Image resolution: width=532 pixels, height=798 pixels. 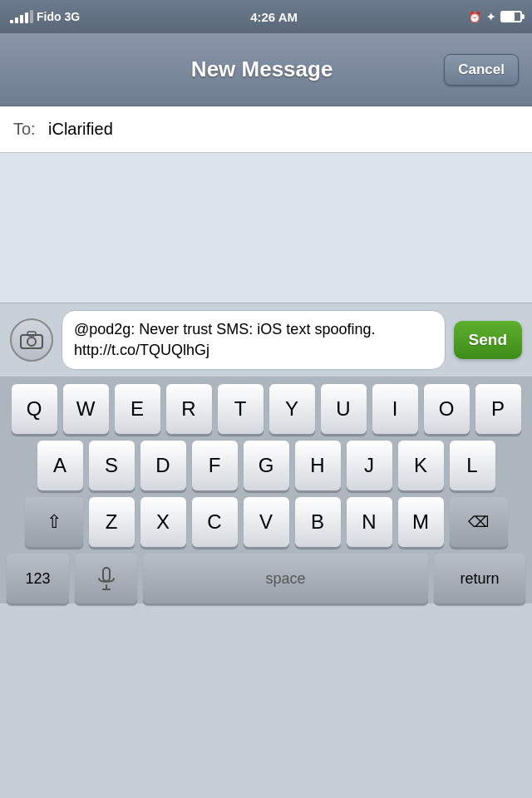 What do you see at coordinates (488, 340) in the screenshot?
I see `send-button: Send` at bounding box center [488, 340].